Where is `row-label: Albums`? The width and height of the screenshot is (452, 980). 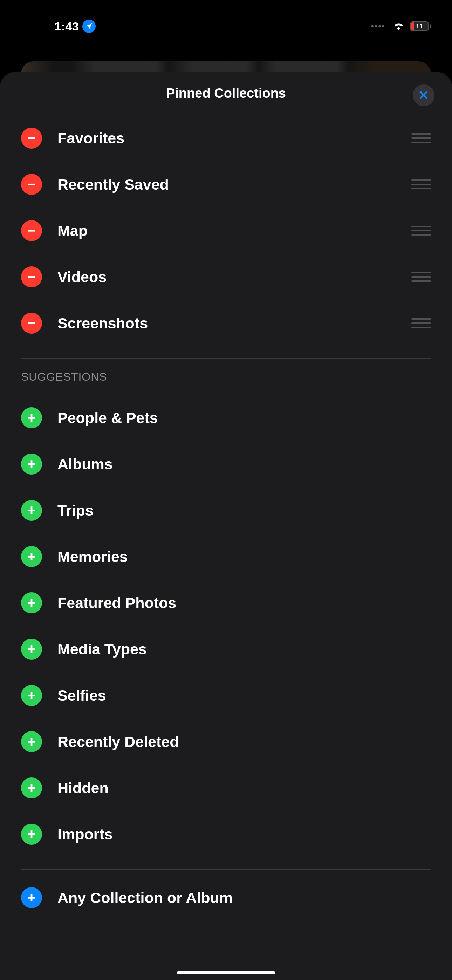
row-label: Albums is located at coordinates (244, 464).